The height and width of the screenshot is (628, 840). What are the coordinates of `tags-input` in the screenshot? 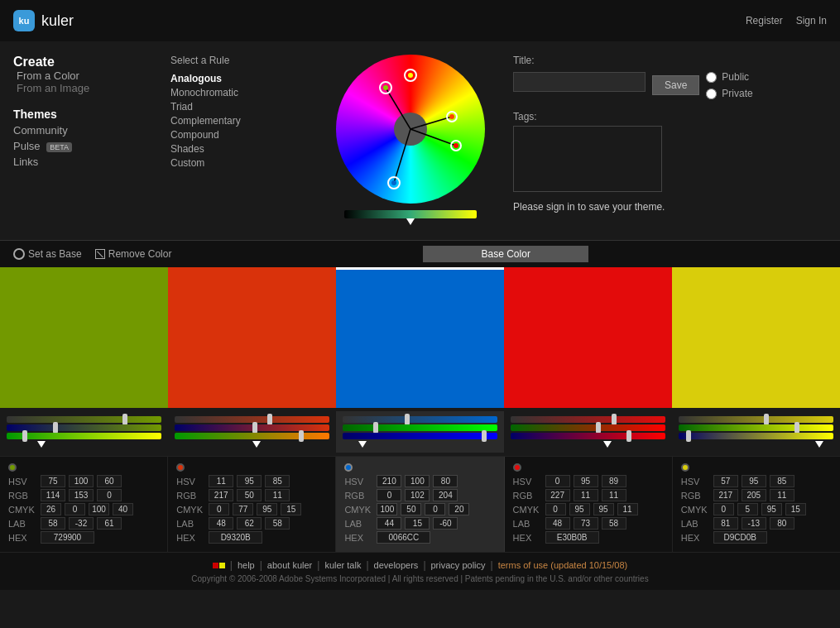 It's located at (588, 159).